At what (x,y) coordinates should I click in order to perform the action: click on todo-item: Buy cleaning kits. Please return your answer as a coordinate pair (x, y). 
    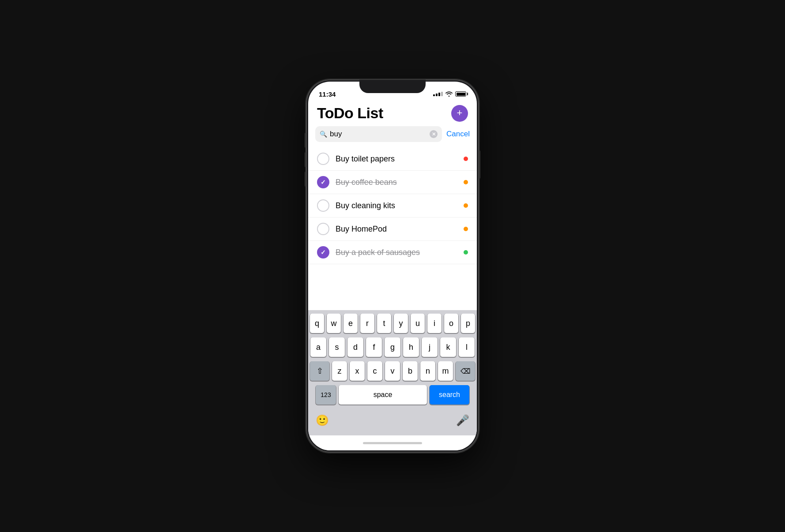
    Looking at the image, I should click on (392, 206).